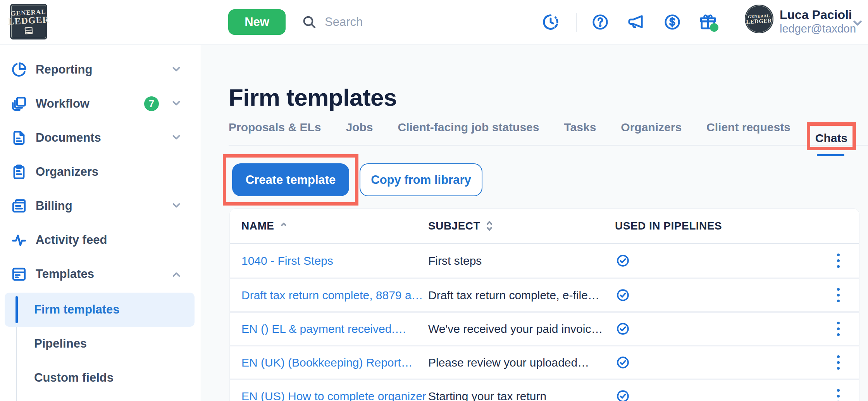 The image size is (868, 401). I want to click on chevron-up-icon, so click(176, 274).